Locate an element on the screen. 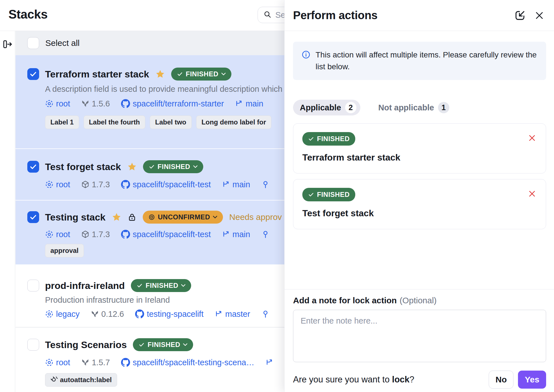 This screenshot has height=392, width=554. needs-approval-note: Needs approv is located at coordinates (256, 217).